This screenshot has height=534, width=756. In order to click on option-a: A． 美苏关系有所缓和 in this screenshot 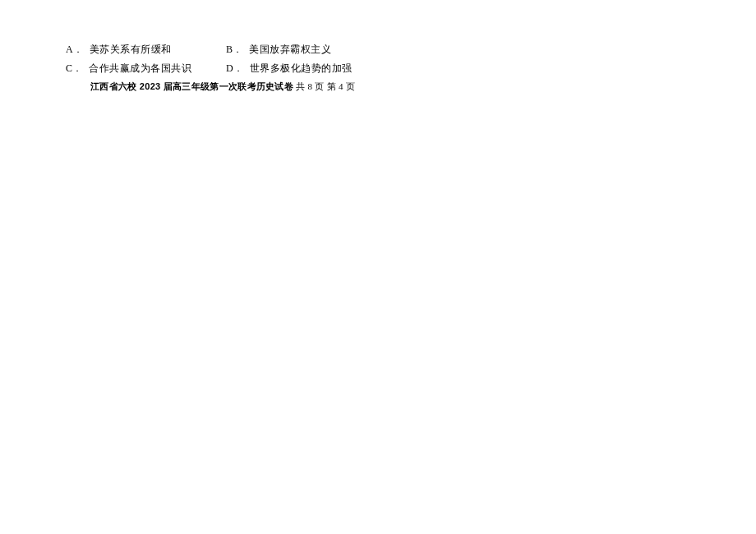, I will do `click(146, 49)`.